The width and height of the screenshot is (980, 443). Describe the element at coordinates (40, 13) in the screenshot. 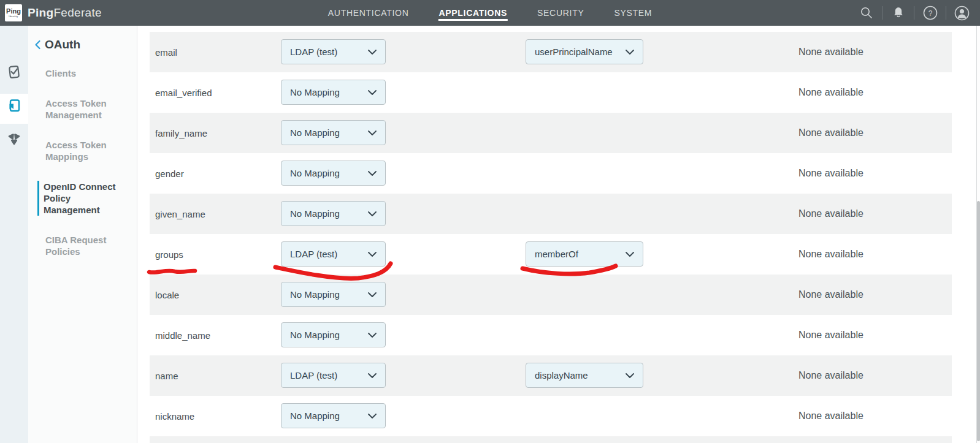

I see `app-title-bold: Ping` at that location.